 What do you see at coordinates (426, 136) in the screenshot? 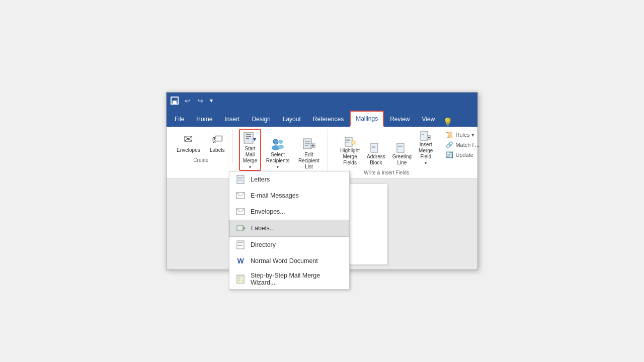
I see `insert-merge-field-icon` at bounding box center [426, 136].